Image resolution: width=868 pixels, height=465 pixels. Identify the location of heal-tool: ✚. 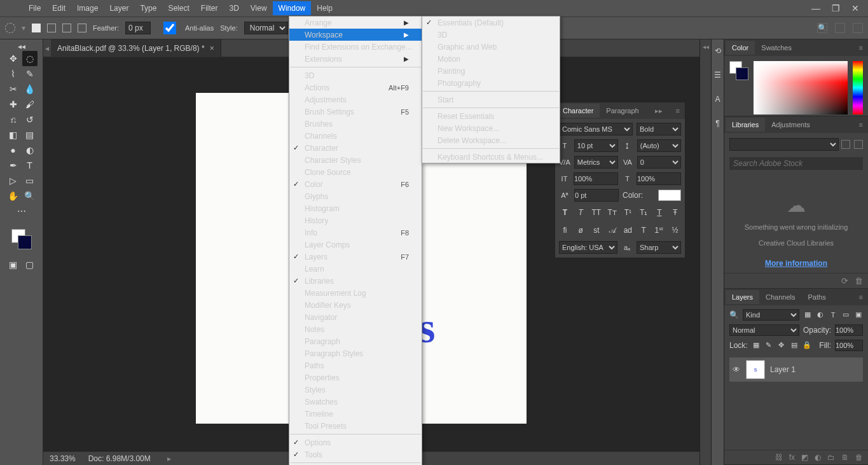
(13, 104).